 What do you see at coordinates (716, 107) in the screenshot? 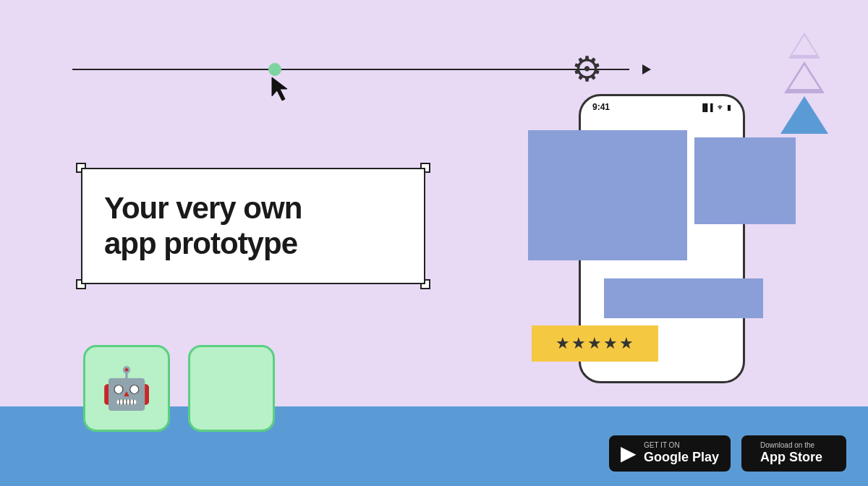
I see `phone-status-icons: ▐▌▌ ᯤ ▮` at bounding box center [716, 107].